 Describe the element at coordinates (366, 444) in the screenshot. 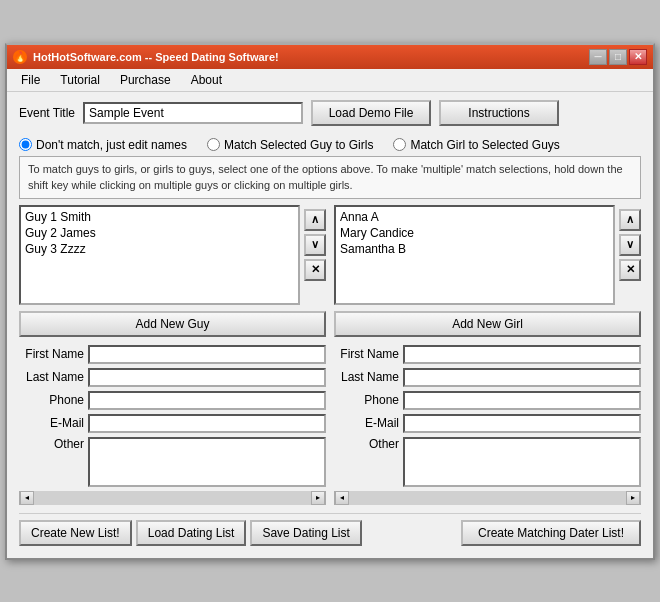

I see `girl-other-label: Other` at that location.